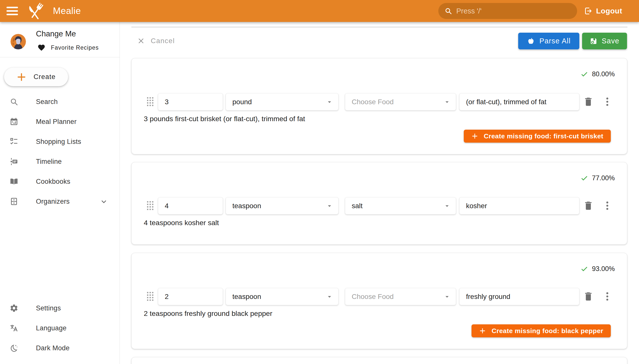  Describe the element at coordinates (379, 27) in the screenshot. I see `content-top-divider` at that location.